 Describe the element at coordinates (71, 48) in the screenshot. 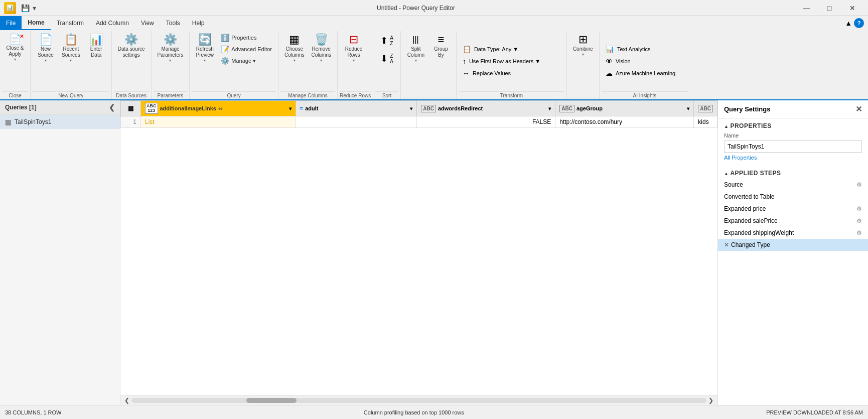

I see `recent-sources-button: 📋 RecentSources ▾` at that location.